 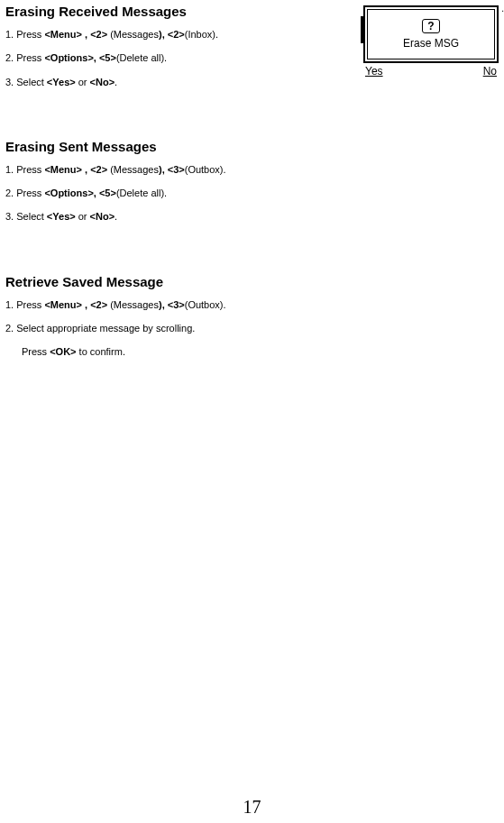 I want to click on step: 2. Press <Options>, <5>(Delete all)., so click(x=252, y=193).